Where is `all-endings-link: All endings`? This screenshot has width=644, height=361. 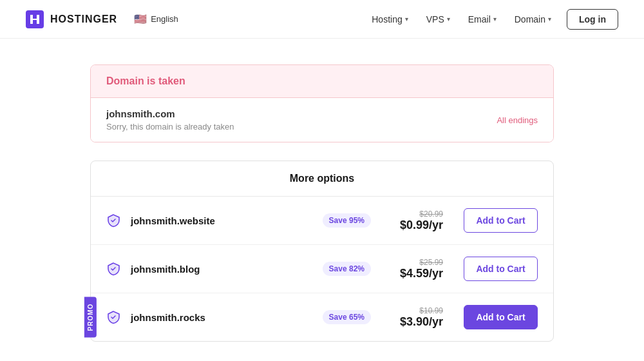 all-endings-link: All endings is located at coordinates (517, 120).